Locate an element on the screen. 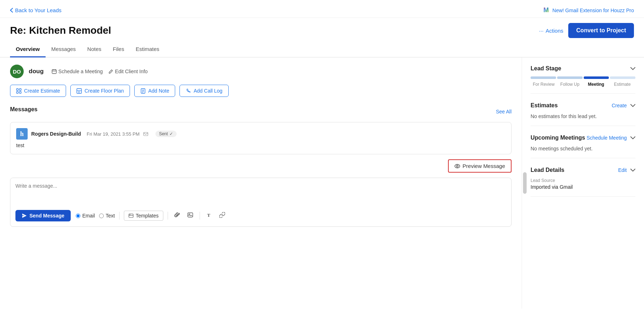 The width and height of the screenshot is (644, 328). text-radio-label: Text is located at coordinates (107, 216).